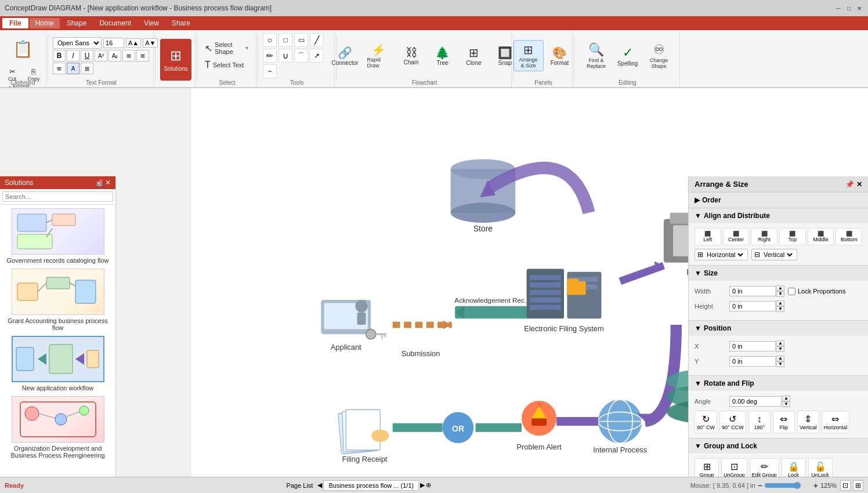 This screenshot has width=868, height=493. I want to click on width-up: ▲, so click(780, 288).